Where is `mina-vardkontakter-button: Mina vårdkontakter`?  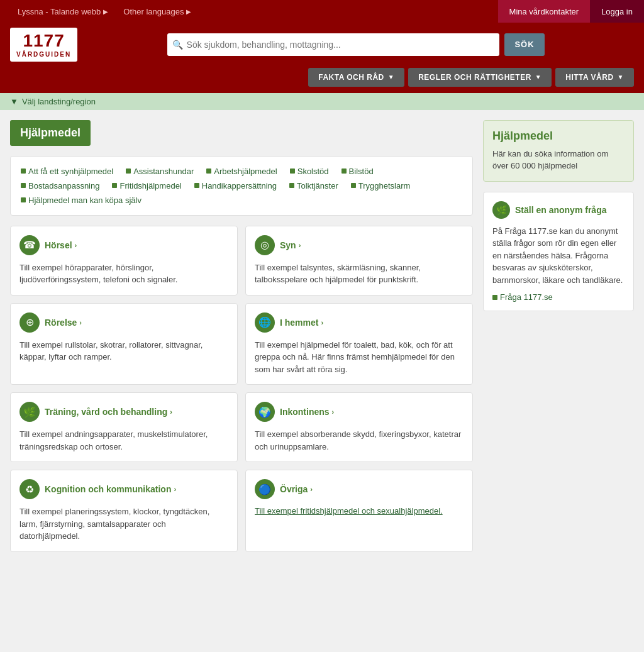
mina-vardkontakter-button: Mina vårdkontakter is located at coordinates (545, 11).